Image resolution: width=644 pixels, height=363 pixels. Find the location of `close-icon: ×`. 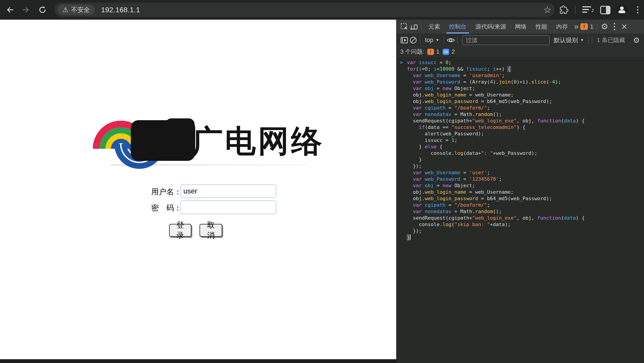

close-icon: × is located at coordinates (624, 26).